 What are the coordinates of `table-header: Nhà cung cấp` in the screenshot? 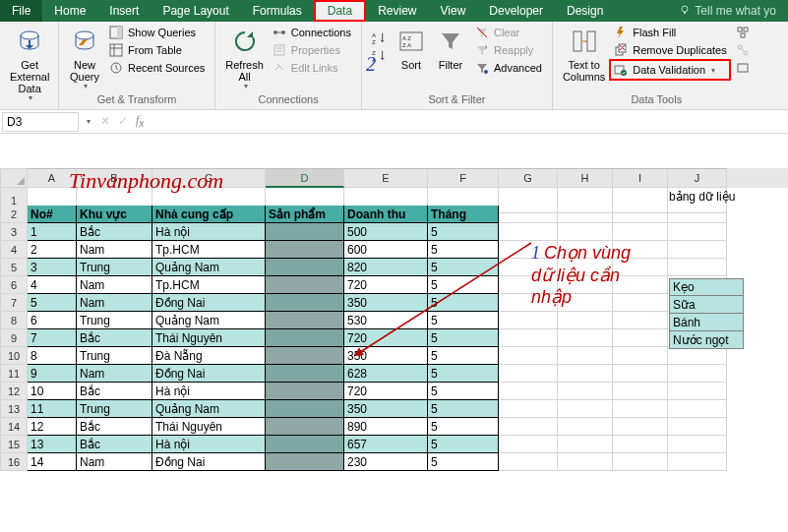 It's located at (209, 214).